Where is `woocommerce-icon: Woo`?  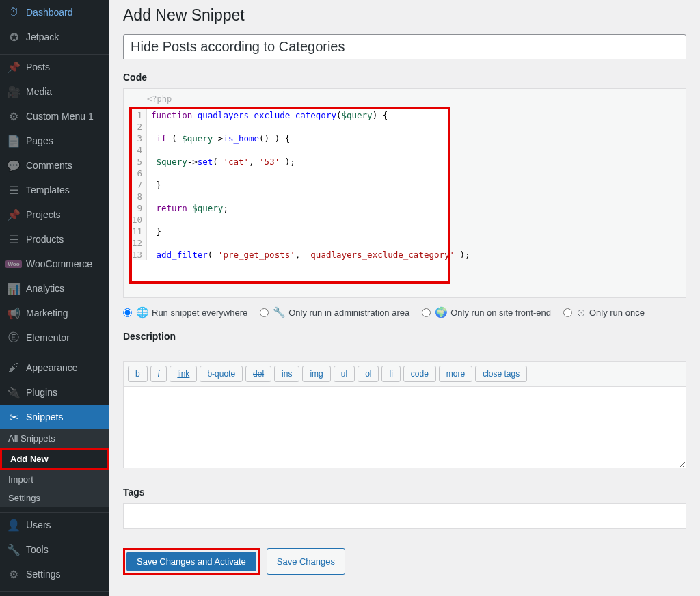 woocommerce-icon: Woo is located at coordinates (14, 264).